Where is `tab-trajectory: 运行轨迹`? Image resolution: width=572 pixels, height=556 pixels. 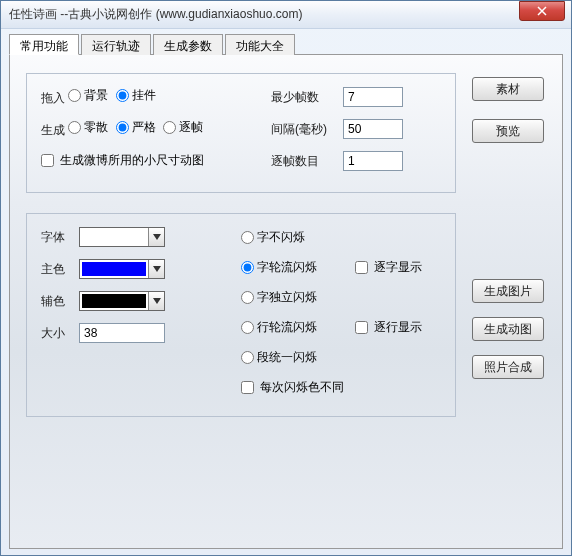
tab-trajectory: 运行轨迹 is located at coordinates (116, 44).